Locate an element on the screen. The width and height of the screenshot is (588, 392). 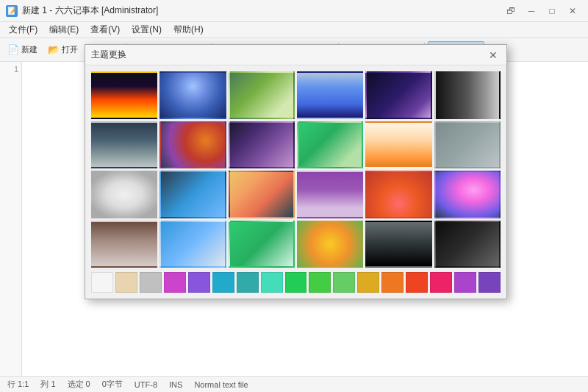
swatch-cyan-dark is located at coordinates (248, 282).